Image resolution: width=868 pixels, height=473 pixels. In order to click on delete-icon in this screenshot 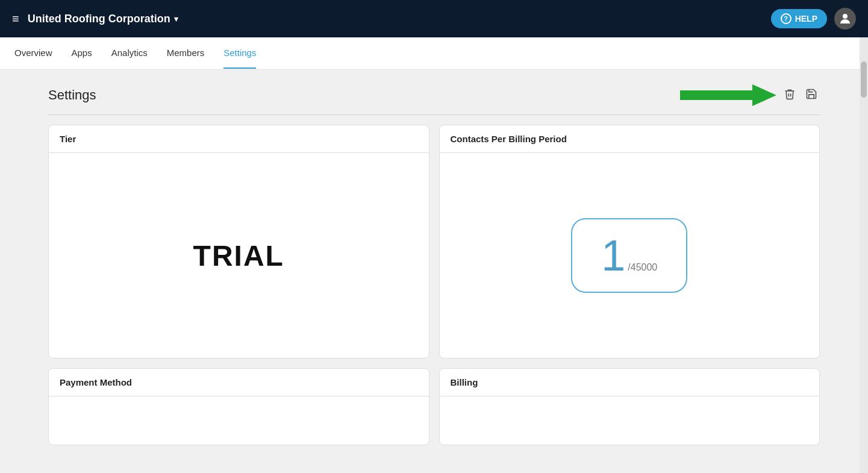, I will do `click(790, 95)`.